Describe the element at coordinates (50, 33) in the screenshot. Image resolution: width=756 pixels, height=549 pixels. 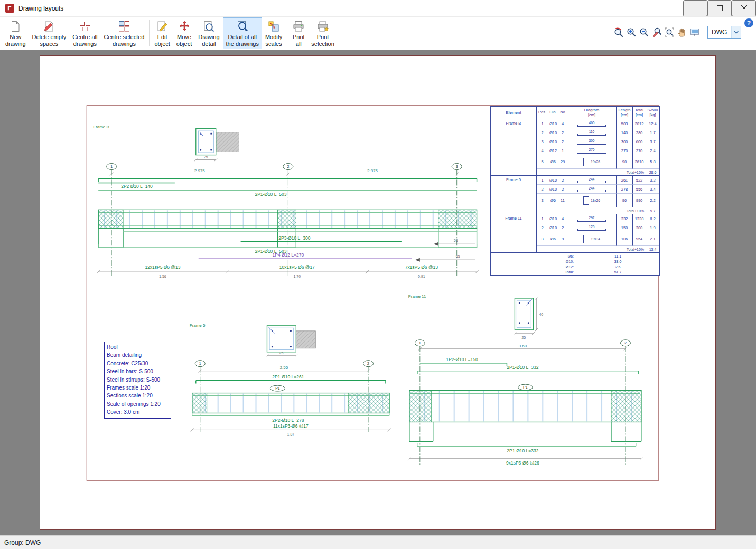
I see `delete-empty-spaces-button: Delete empty spaces` at that location.